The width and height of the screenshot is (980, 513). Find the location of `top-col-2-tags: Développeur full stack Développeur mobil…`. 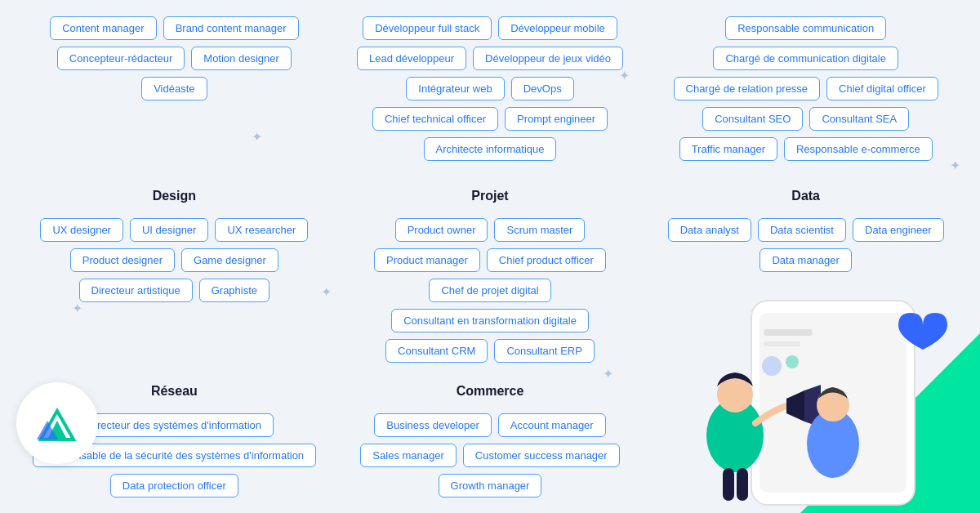

top-col-2-tags: Développeur full stack Développeur mobil… is located at coordinates (490, 88).